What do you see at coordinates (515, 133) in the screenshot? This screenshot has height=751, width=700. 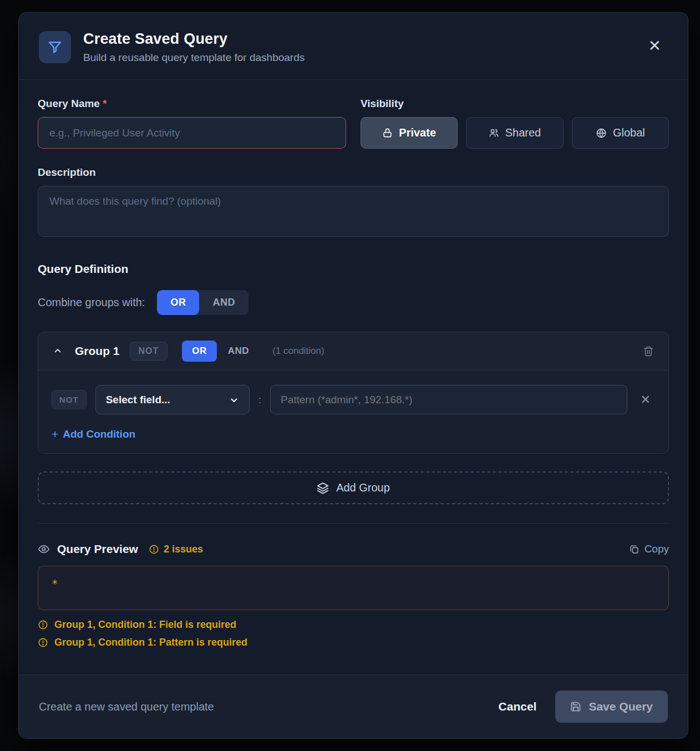 I see `visibility-options: Private Shared` at bounding box center [515, 133].